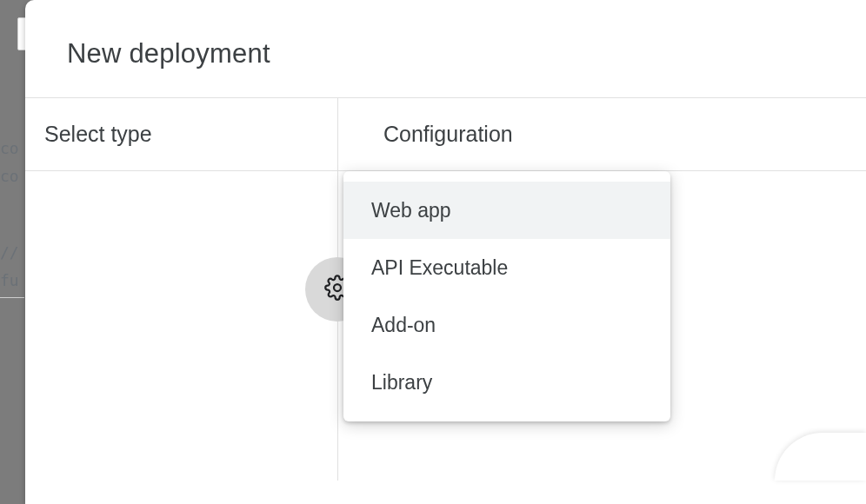 The width and height of the screenshot is (866, 504). What do you see at coordinates (440, 268) in the screenshot?
I see `option-label: API Executable` at bounding box center [440, 268].